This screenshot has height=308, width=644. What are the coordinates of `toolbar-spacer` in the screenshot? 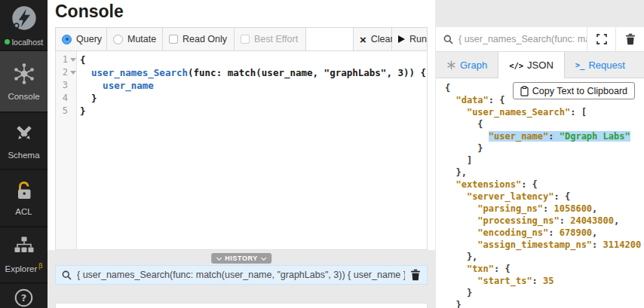 It's located at (330, 39).